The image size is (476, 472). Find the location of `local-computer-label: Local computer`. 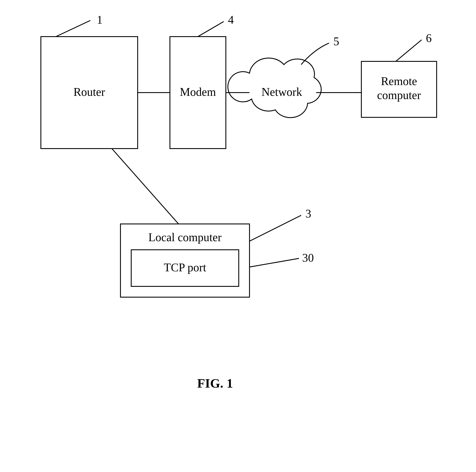

local-computer-label: Local computer is located at coordinates (185, 237).